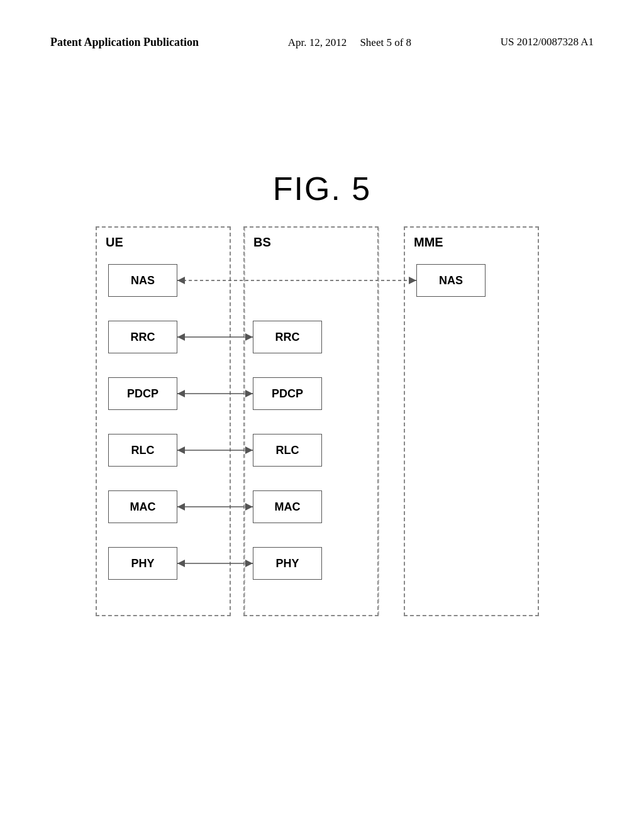 Image resolution: width=644 pixels, height=830 pixels. Describe the element at coordinates (350, 43) in the screenshot. I see `header-center: Apr. 12, 2012 Sheet 5 of 8` at that location.